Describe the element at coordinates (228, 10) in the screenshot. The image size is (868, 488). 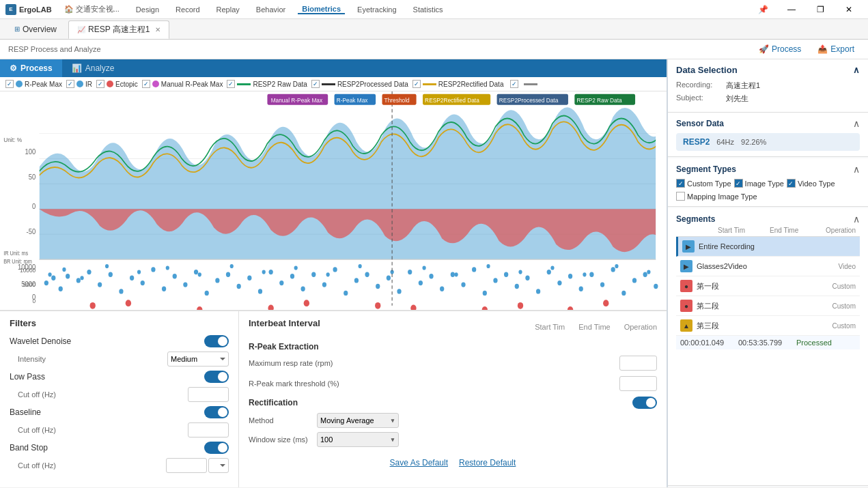
I see `nav-item-replay: Replay` at that location.